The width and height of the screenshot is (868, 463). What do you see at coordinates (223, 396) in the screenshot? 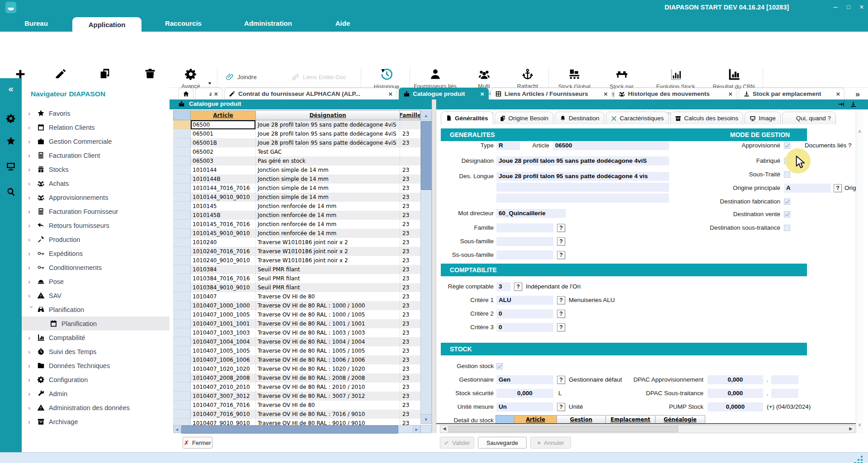
I see `article-cell: 1010407_3007_3012` at bounding box center [223, 396].